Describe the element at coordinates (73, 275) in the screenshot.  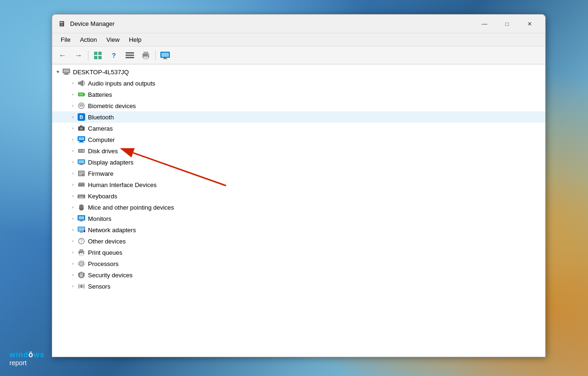
I see `expand-security: ›` at that location.